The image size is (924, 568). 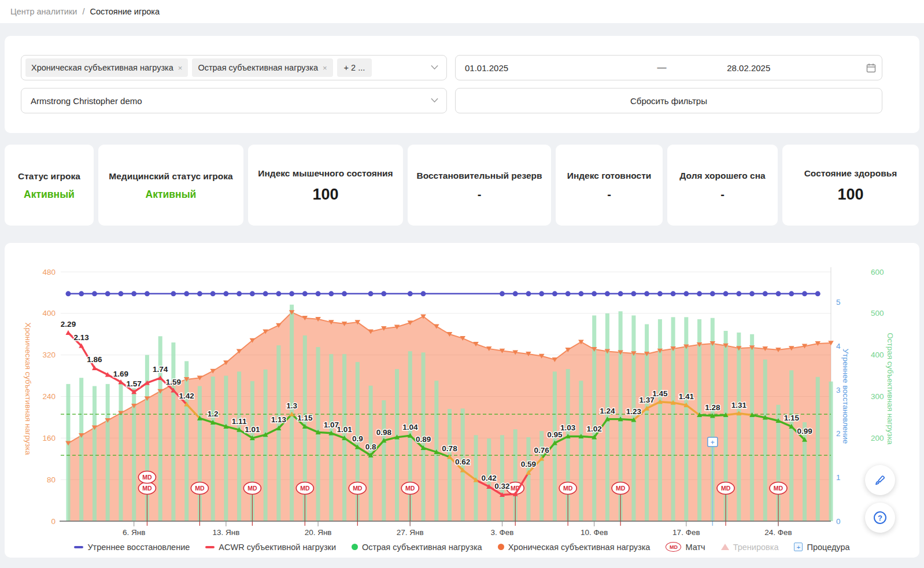 I want to click on date-range-picker: 01.01.2025 — 28.02.2025, so click(x=668, y=68).